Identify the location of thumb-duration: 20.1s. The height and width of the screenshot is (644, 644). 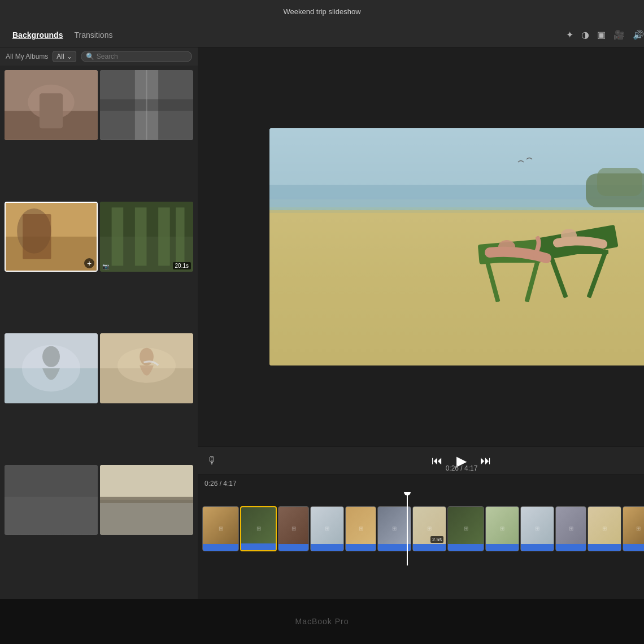
(182, 266).